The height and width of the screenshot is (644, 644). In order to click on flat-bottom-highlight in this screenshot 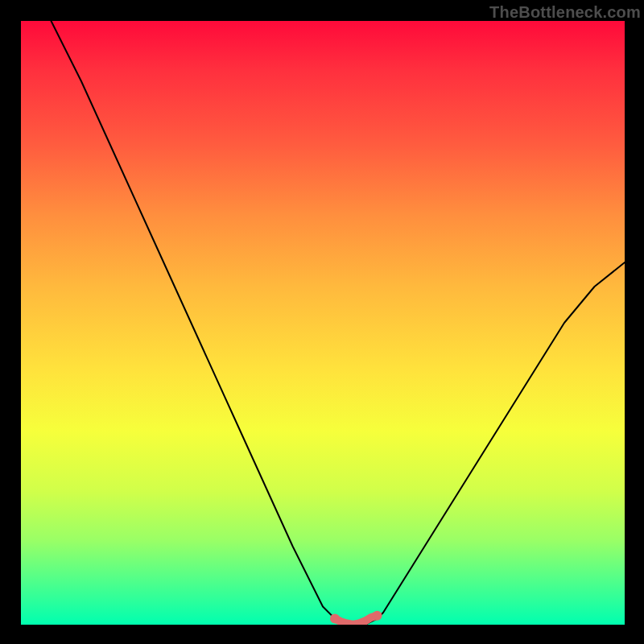, I will do `click(356, 620)`.